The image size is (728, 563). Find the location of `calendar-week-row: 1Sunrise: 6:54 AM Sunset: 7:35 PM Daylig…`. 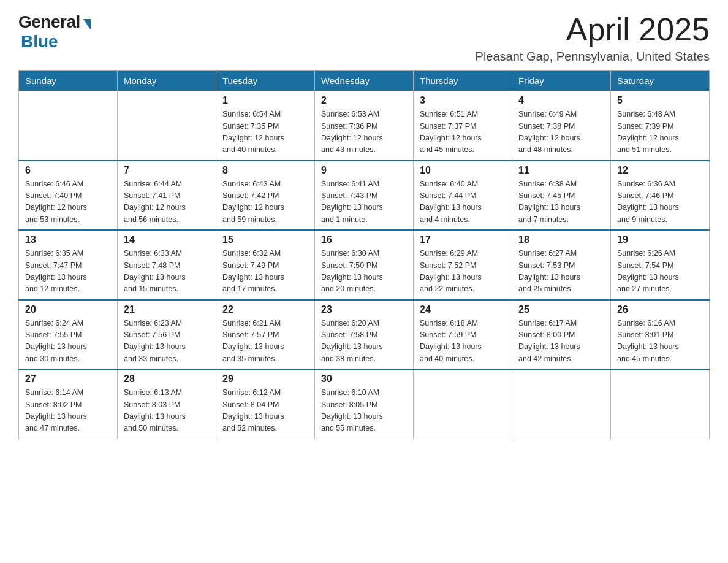

calendar-week-row: 1Sunrise: 6:54 AM Sunset: 7:35 PM Daylig… is located at coordinates (364, 126).